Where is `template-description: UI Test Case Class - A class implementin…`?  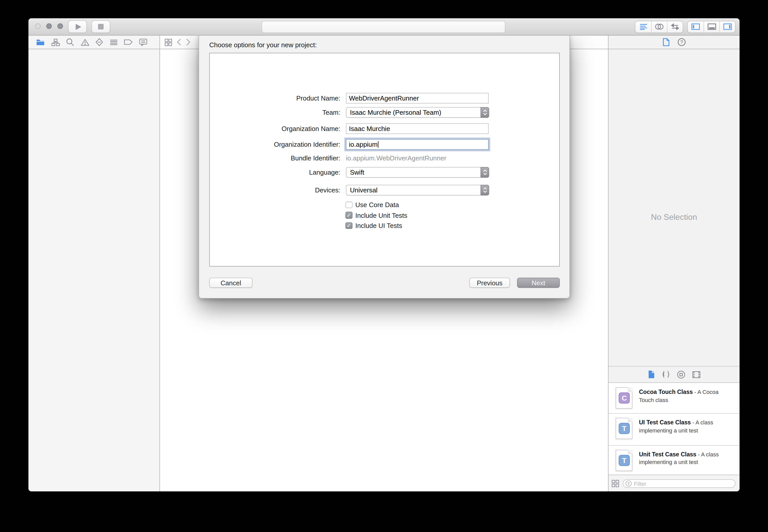
template-description: UI Test Case Class - A class implementin… is located at coordinates (681, 432).